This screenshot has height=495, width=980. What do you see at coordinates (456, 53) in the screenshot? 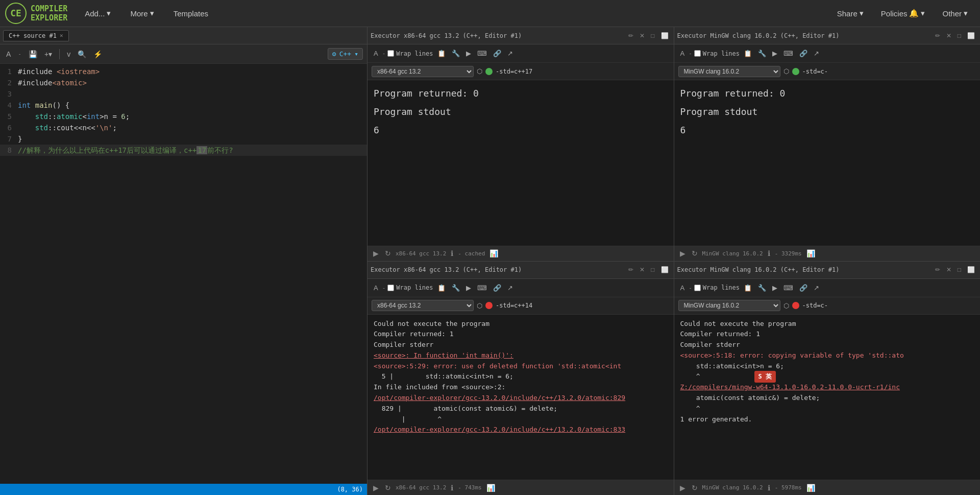
I see `exec-1-settings-btn: 🔧` at bounding box center [456, 53].